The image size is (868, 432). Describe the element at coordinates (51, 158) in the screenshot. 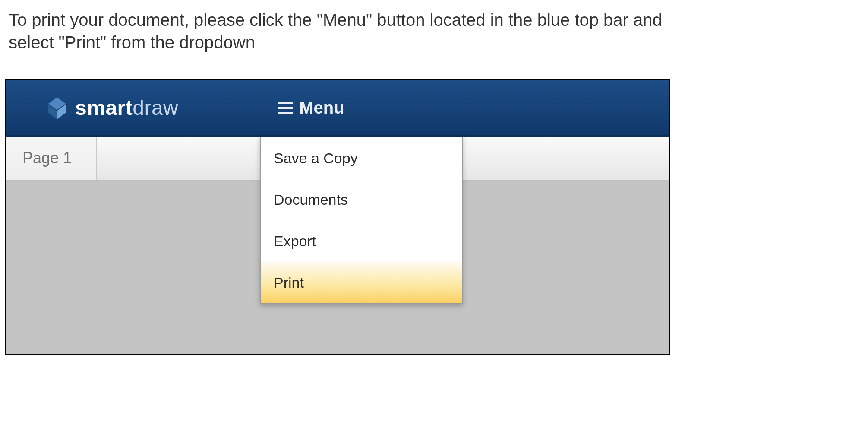

I see `page-tab-1: Page 1` at that location.